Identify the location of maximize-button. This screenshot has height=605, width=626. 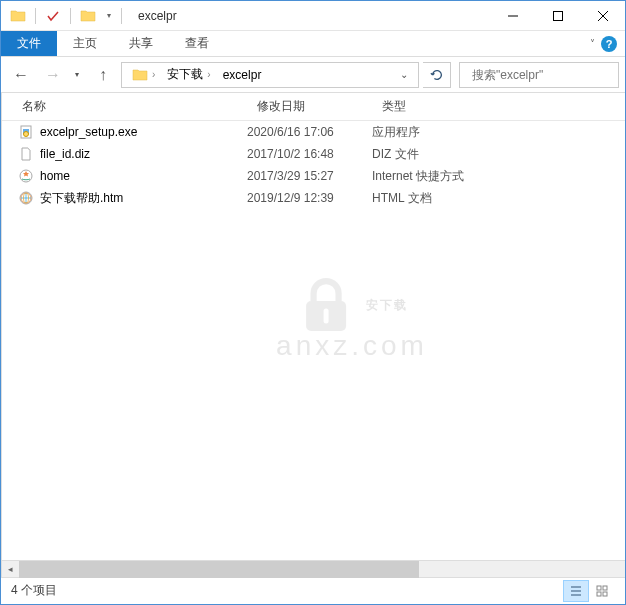
(558, 16).